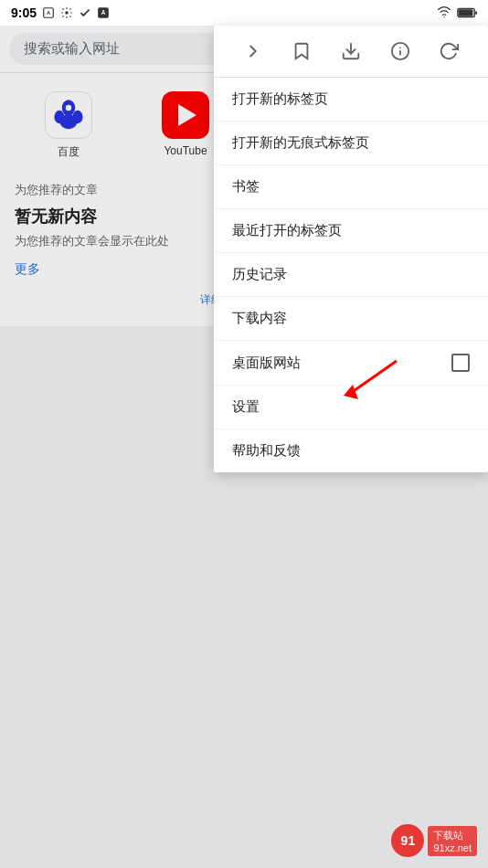 The width and height of the screenshot is (488, 868). I want to click on menu-item-recent-tabs: 最近打开的标签页, so click(351, 231).